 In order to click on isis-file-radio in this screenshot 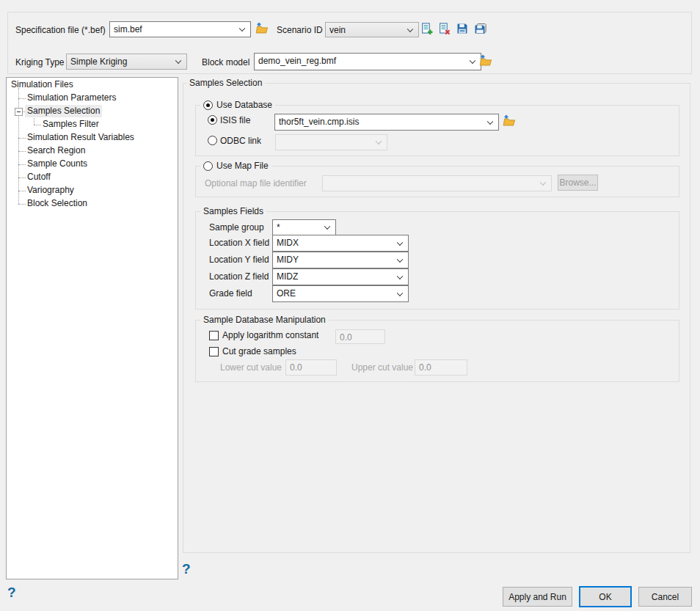, I will do `click(213, 120)`.